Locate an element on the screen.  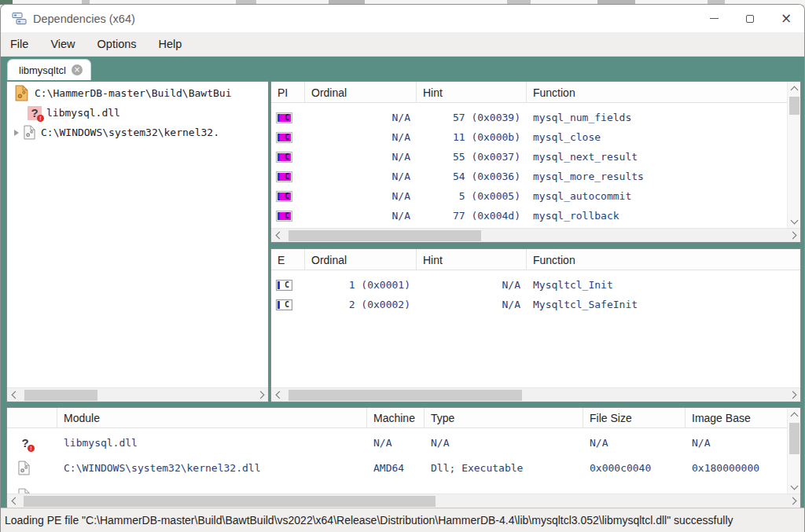
import-row: C N/A 11 (0x000b) mysql_close is located at coordinates (529, 137).